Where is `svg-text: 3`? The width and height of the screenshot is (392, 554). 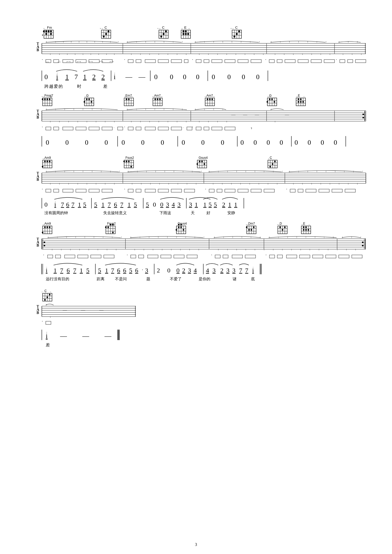 svg-text: 3 is located at coordinates (228, 270).